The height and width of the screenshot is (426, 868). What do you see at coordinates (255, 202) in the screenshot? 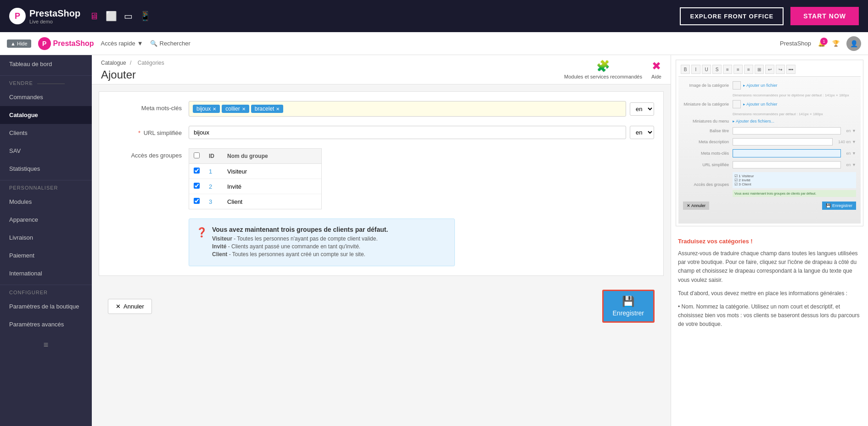
I see `table-row: 3 Client` at bounding box center [255, 202].